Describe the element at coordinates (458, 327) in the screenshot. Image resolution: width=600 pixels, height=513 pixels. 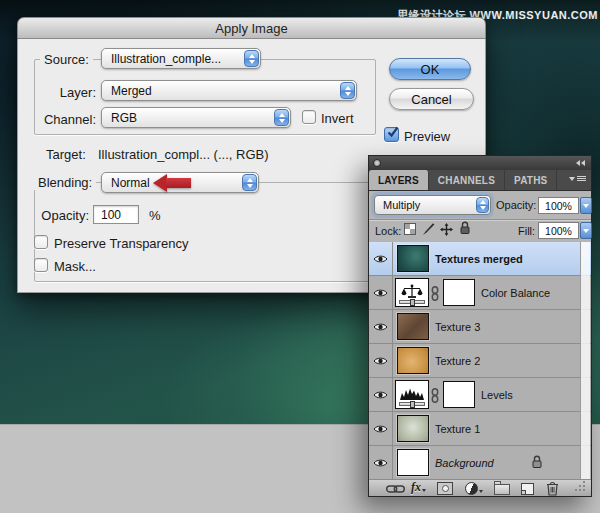
I see `layer-name: Texture 3` at that location.